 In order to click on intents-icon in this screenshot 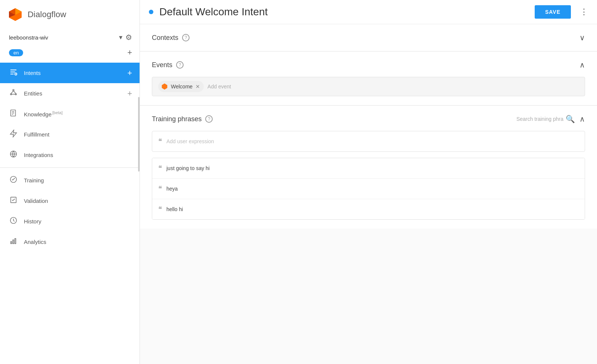, I will do `click(13, 73)`.